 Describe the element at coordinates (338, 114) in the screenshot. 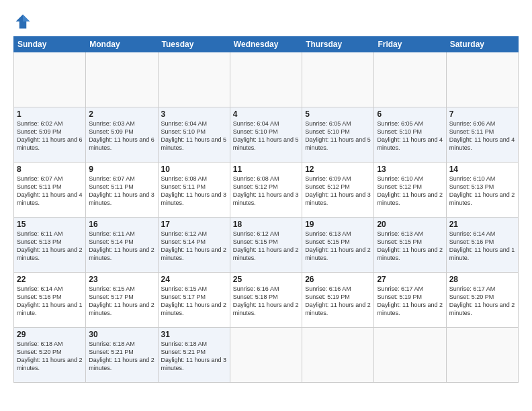

I see `day-number: 5` at that location.